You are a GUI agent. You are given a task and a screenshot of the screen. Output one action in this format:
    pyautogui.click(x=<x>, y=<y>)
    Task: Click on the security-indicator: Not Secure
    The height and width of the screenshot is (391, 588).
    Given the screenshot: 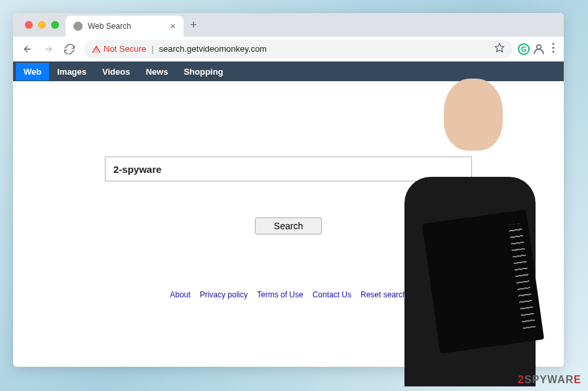 What is the action you would take?
    pyautogui.click(x=119, y=48)
    